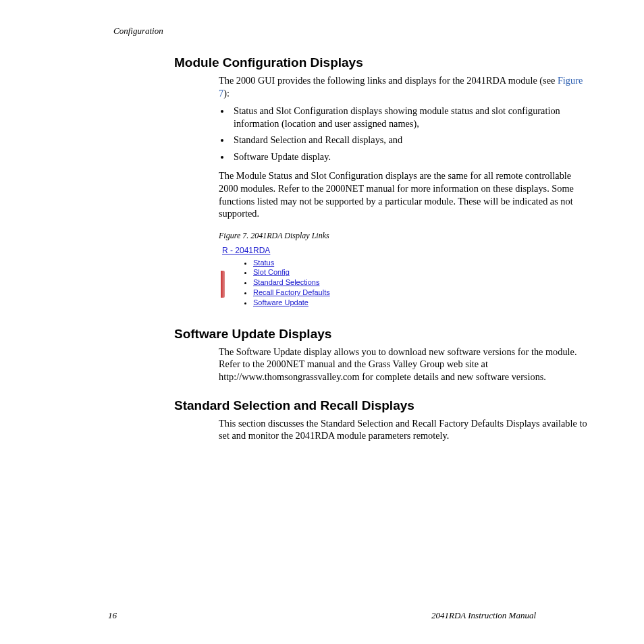  Describe the element at coordinates (388, 80) in the screenshot. I see `modconfig-intro-a: The 2000 GUI provides the following link…` at that location.